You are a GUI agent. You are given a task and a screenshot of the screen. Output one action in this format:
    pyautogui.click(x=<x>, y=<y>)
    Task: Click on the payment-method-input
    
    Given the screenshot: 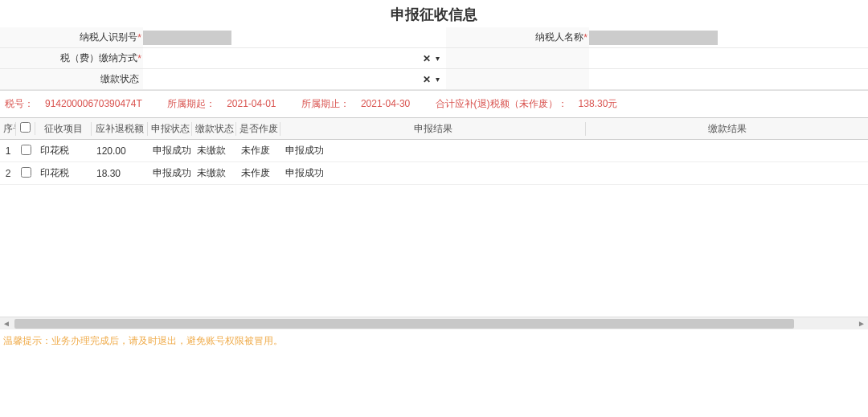 What is the action you would take?
    pyautogui.click(x=294, y=59)
    